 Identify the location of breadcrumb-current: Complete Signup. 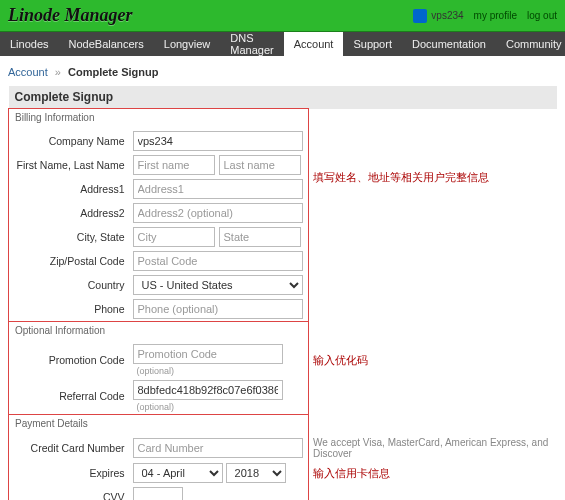
(113, 72).